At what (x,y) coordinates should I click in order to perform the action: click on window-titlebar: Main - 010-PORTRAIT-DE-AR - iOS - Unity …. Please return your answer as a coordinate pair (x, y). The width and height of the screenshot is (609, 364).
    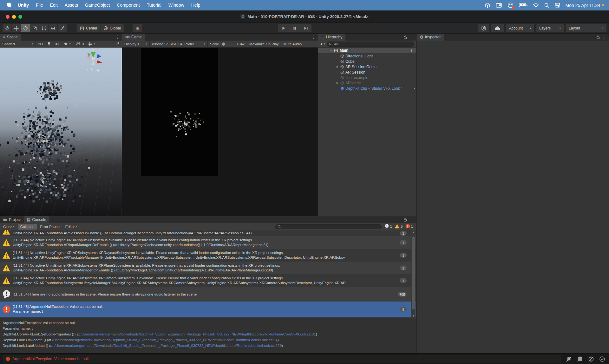
    Looking at the image, I should click on (304, 16).